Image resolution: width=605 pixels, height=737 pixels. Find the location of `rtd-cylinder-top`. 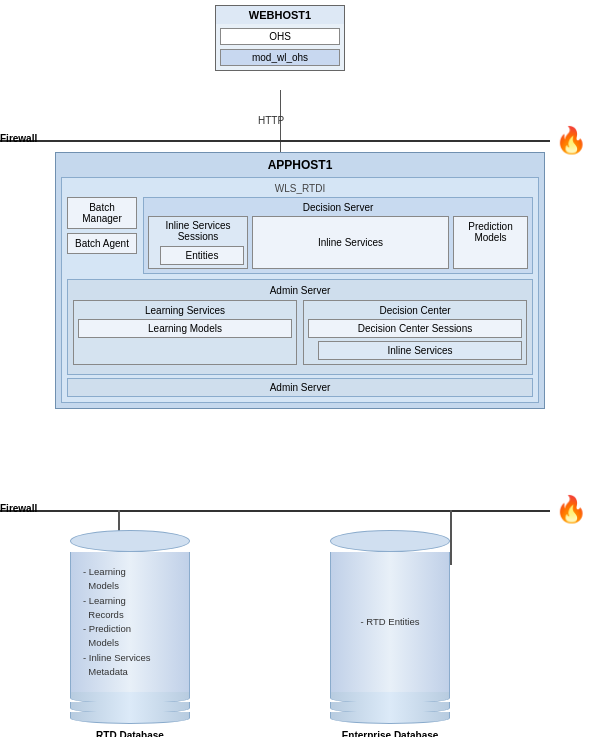

rtd-cylinder-top is located at coordinates (130, 541).